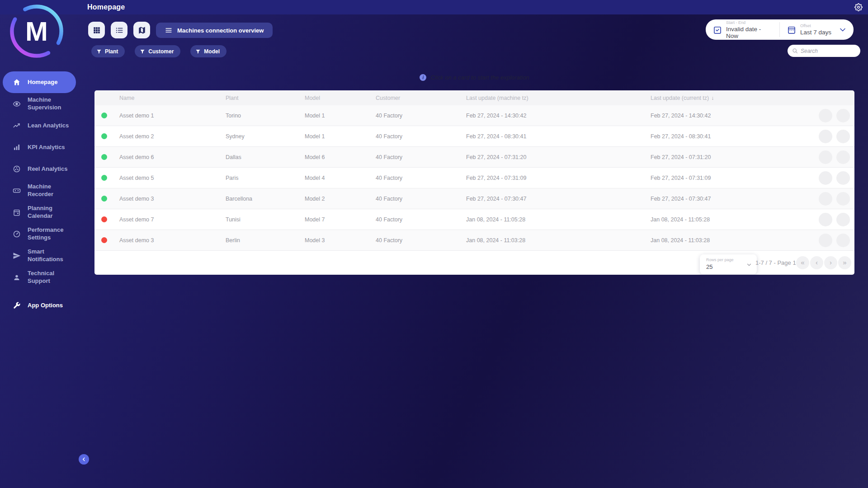 The image size is (868, 488). I want to click on sidebar-item-machine-recorder: Machine Recorder, so click(39, 191).